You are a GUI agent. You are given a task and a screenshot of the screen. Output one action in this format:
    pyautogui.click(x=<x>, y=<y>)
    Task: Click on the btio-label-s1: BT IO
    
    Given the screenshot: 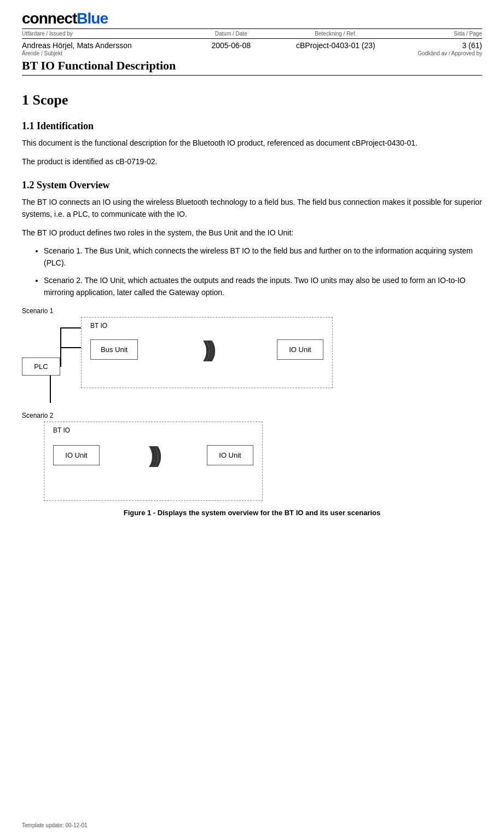 What is the action you would take?
    pyautogui.click(x=207, y=326)
    